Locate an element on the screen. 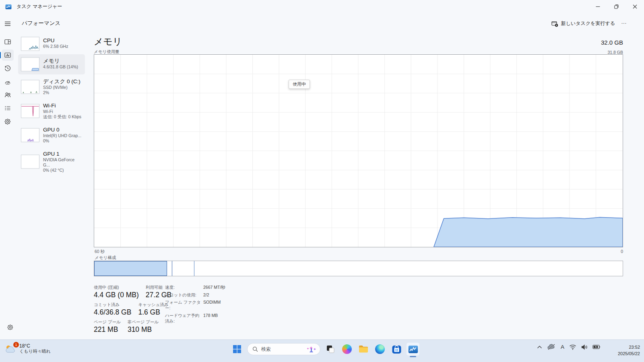 Image resolution: width=644 pixels, height=362 pixels. sidebar-item-startup-apps is located at coordinates (8, 82).